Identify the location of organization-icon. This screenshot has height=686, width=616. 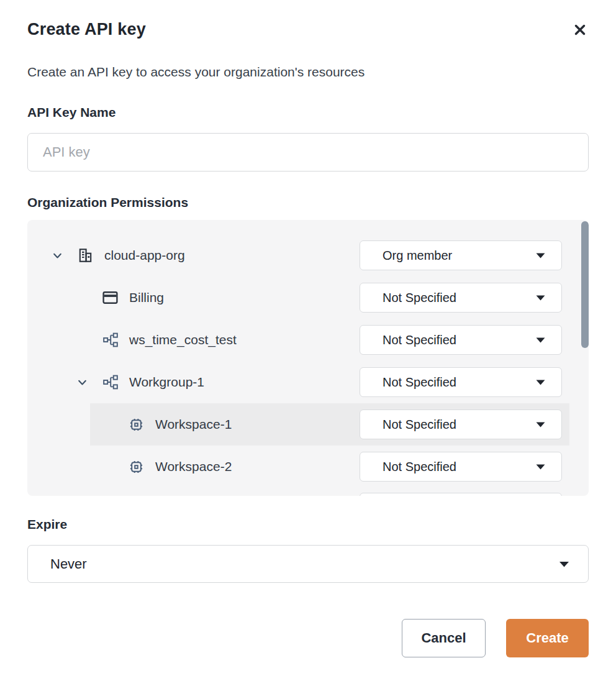
(86, 255).